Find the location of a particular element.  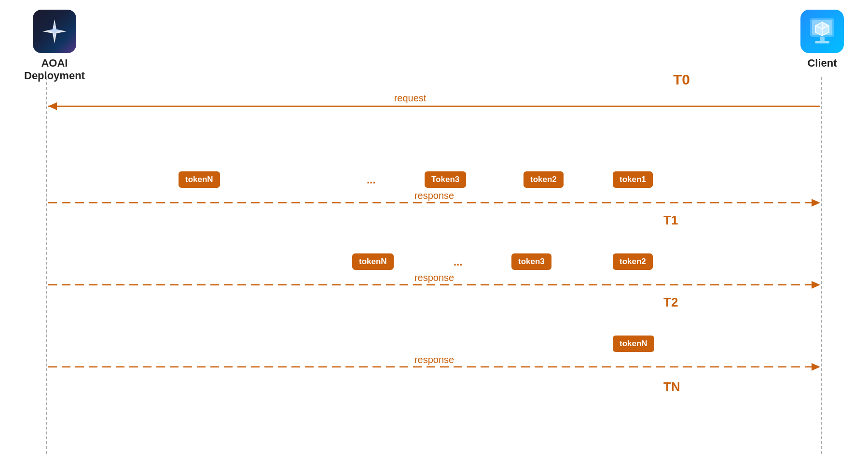

svg-text: T2 is located at coordinates (671, 302).